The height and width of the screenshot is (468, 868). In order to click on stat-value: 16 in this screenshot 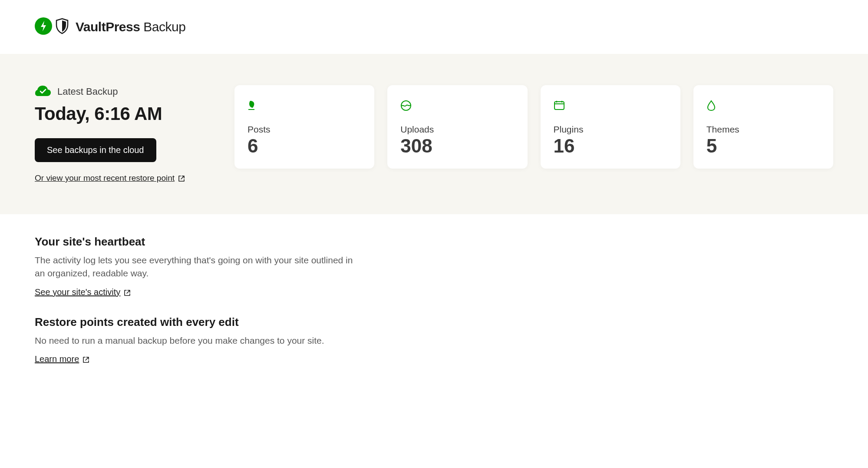, I will do `click(611, 146)`.